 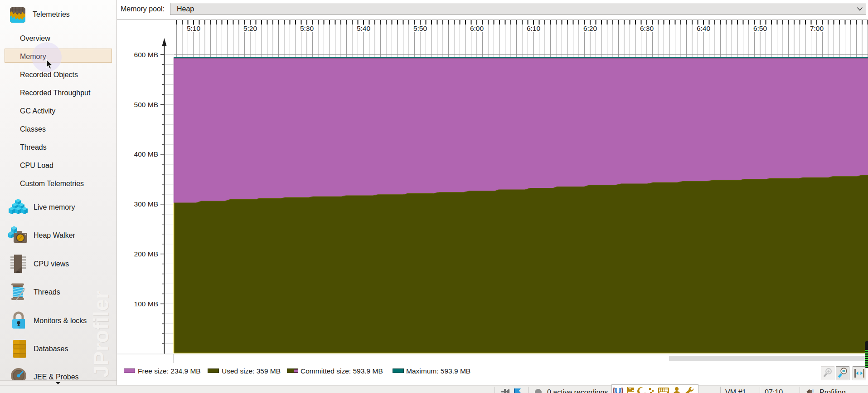 What do you see at coordinates (364, 28) in the screenshot?
I see `svg-text: 5:40` at bounding box center [364, 28].